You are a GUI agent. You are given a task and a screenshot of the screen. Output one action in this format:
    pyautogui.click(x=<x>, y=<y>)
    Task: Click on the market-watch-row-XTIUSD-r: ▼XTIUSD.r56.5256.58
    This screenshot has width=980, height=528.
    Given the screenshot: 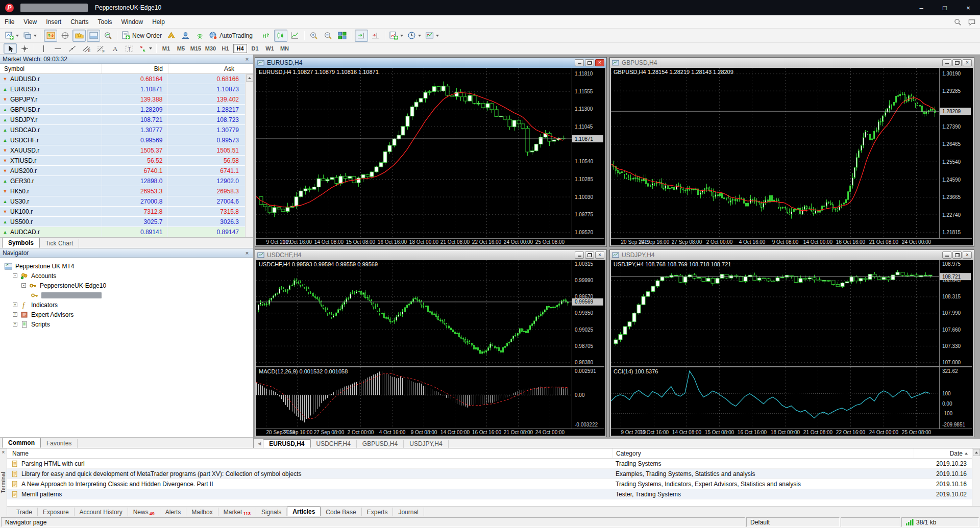 What is the action you would take?
    pyautogui.click(x=122, y=161)
    